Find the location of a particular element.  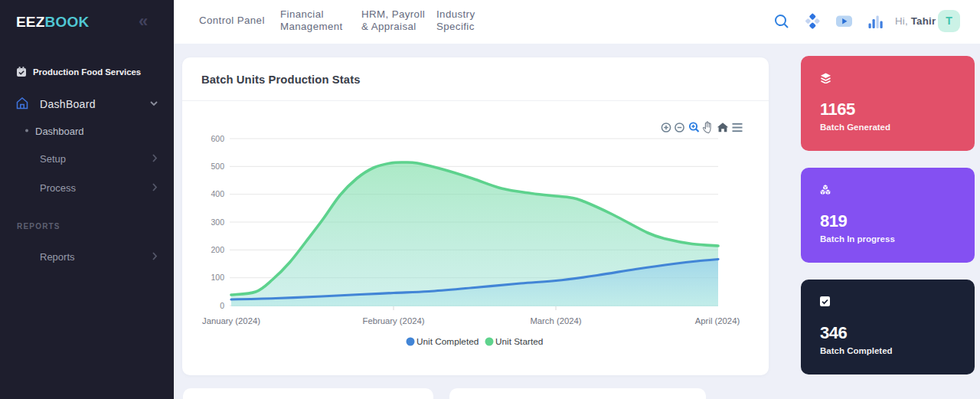

svg-text: January (2024) is located at coordinates (231, 321).